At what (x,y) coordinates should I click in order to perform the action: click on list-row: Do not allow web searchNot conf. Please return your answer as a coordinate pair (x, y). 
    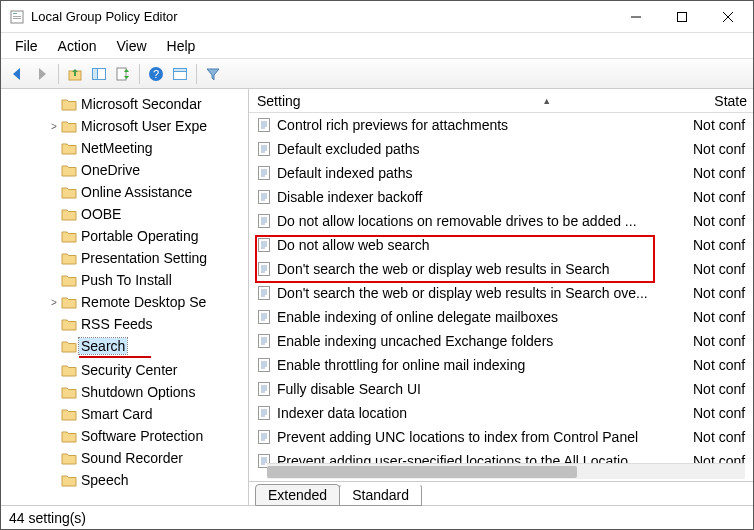
    Looking at the image, I should click on (501, 245).